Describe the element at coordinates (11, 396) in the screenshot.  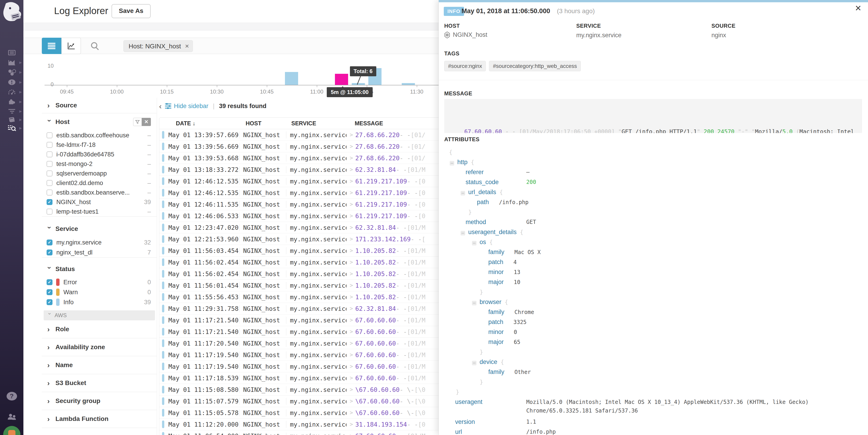
I see `help-icon: ?` at that location.